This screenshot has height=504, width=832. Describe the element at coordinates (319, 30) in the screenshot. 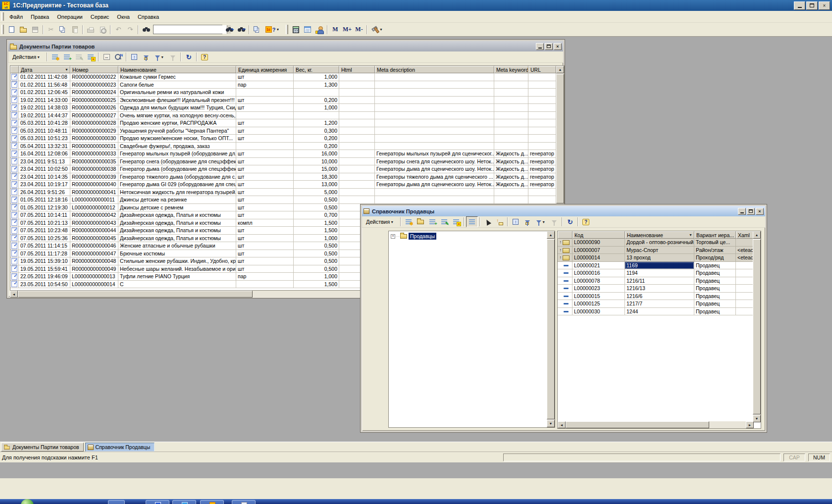

I see `user-permissions-button` at that location.